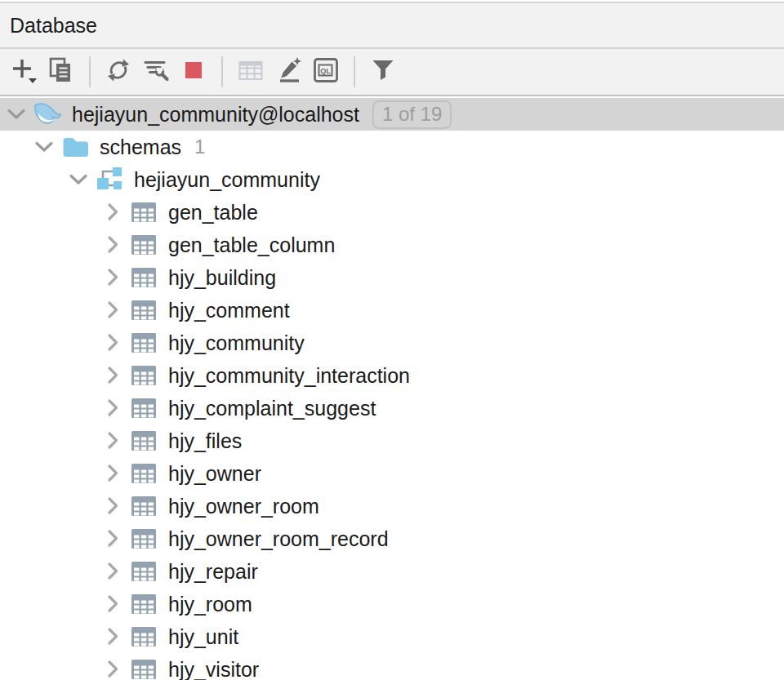 Image resolution: width=784 pixels, height=680 pixels. I want to click on open-table-button, so click(251, 72).